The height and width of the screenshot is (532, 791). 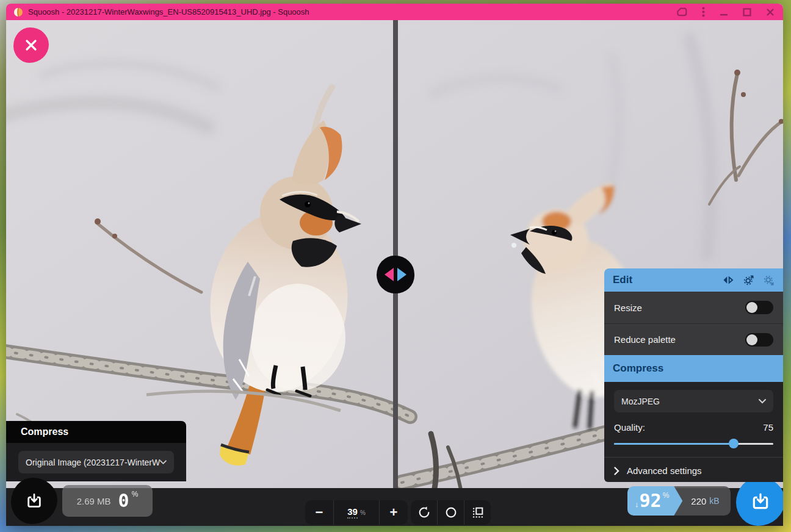 I want to click on menu-kebab-icon, so click(x=703, y=12).